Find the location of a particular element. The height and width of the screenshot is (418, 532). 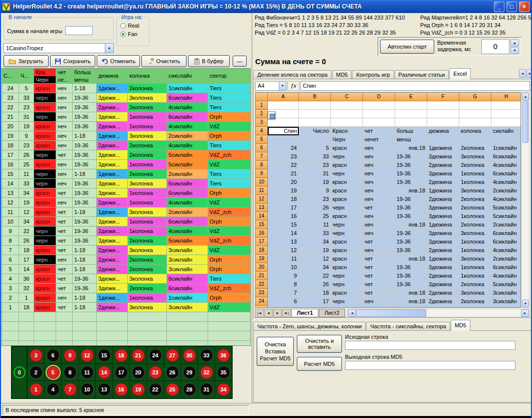

radio-fan: Fan is located at coordinates (134, 34).